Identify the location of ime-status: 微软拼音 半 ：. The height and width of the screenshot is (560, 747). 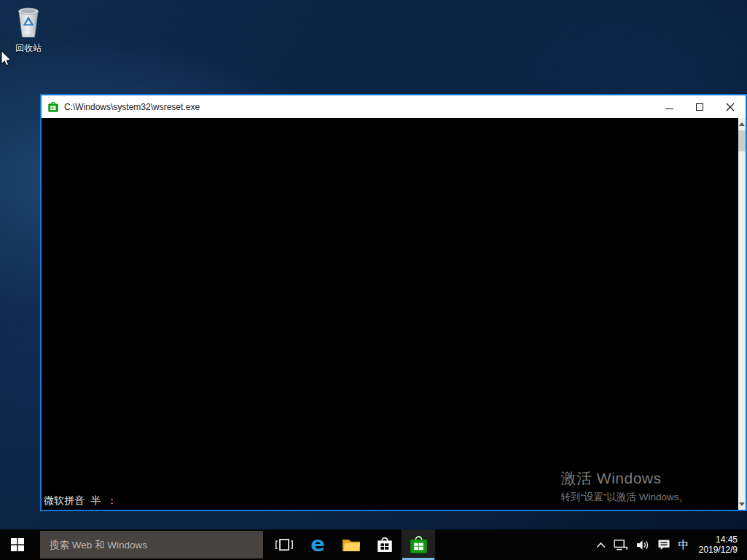
(80, 501).